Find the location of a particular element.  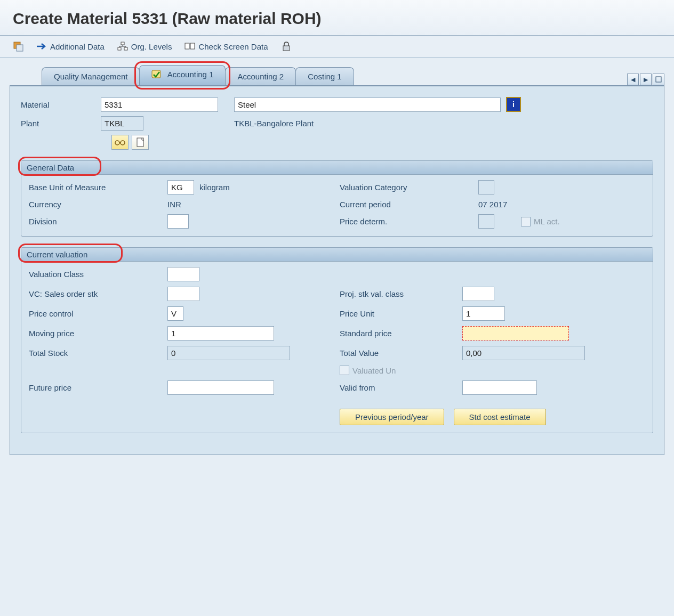

tab-quality-label: Quality Management is located at coordinates (91, 77).